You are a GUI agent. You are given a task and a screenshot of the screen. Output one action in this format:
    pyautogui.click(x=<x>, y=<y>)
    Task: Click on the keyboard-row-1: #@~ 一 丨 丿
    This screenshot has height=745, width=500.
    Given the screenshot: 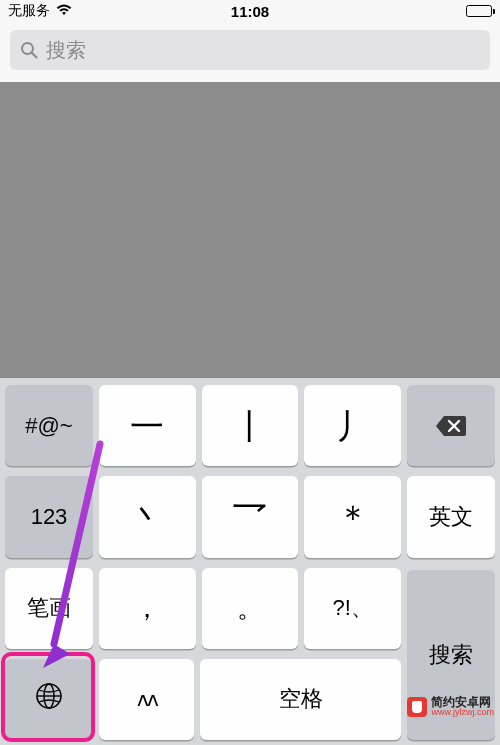 What is the action you would take?
    pyautogui.click(x=250, y=424)
    